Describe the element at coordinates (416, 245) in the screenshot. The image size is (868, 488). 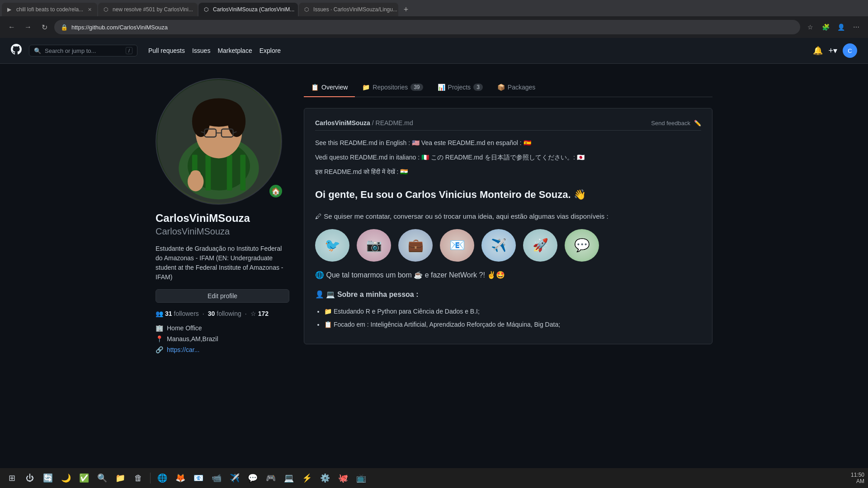
I see `linkedin-icon: 💼` at that location.